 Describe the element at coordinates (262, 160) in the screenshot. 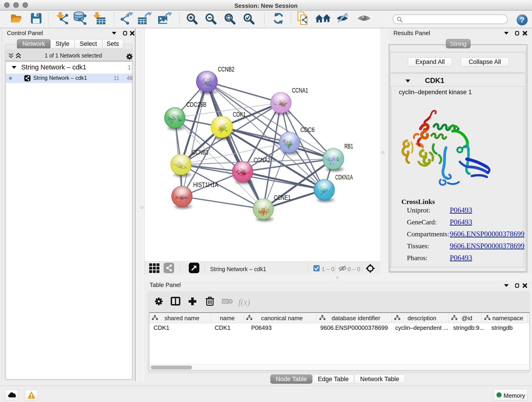

I see `svg-text: CCNA2` at that location.